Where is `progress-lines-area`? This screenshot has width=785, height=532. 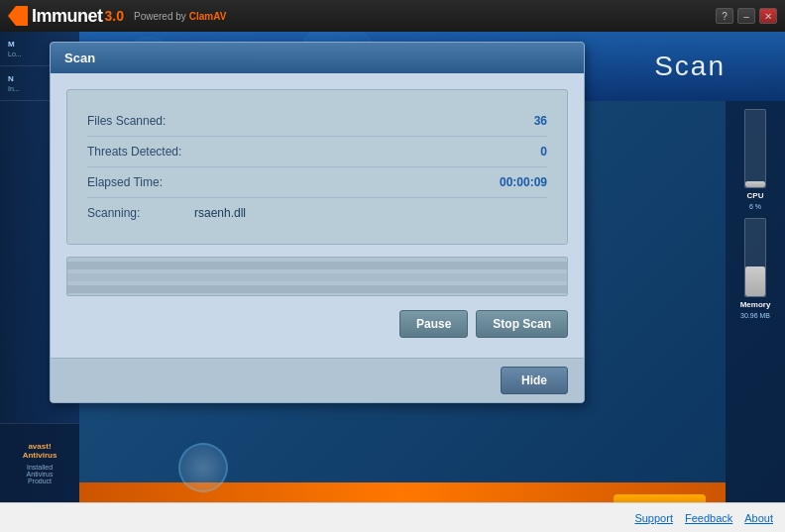
progress-lines-area is located at coordinates (317, 276).